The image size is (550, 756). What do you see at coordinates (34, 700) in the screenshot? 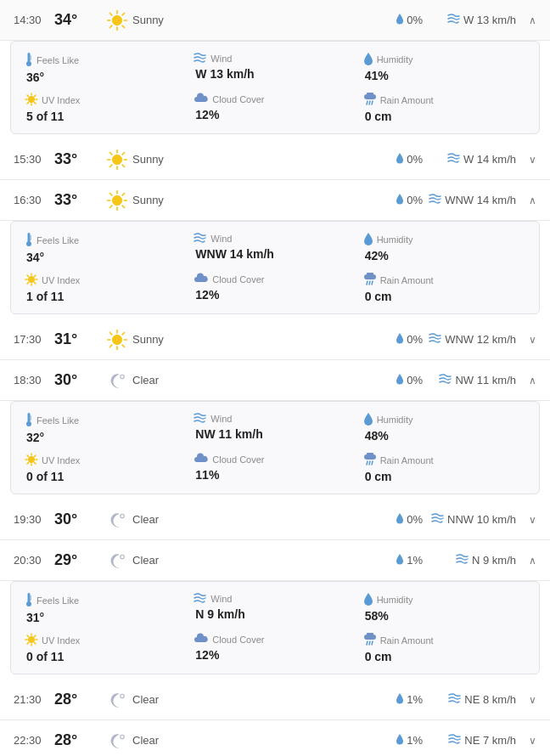
I see `time-label: 21:30` at bounding box center [34, 700].